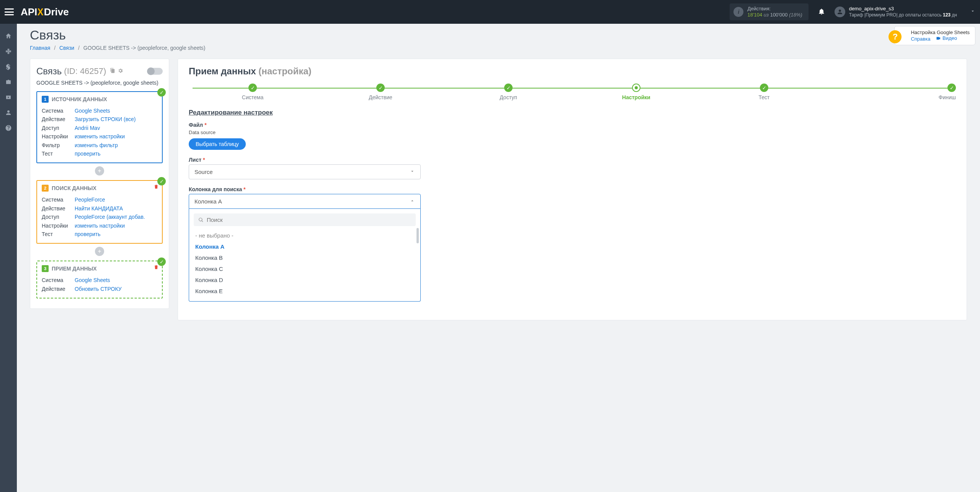 This screenshot has height=492, width=980. Describe the element at coordinates (305, 255) in the screenshot. I see `column-dropdown: - не выбрано - Колонка A Колонка B Колон…` at that location.